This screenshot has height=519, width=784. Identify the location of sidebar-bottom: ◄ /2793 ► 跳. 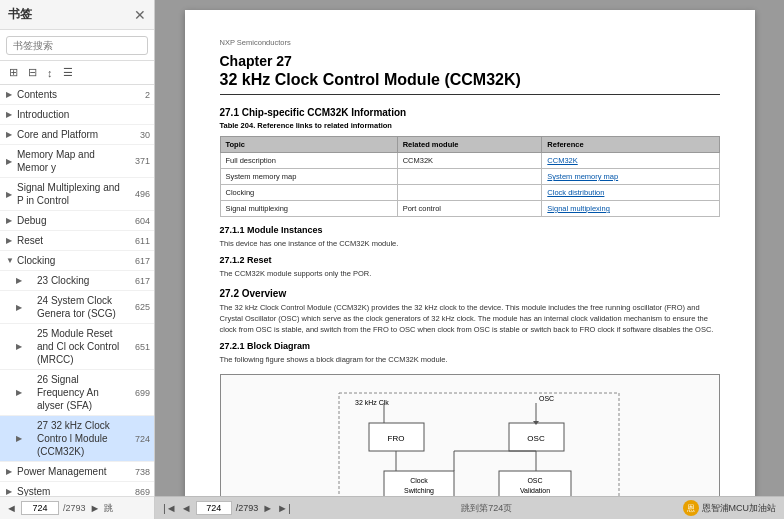
(77, 508).